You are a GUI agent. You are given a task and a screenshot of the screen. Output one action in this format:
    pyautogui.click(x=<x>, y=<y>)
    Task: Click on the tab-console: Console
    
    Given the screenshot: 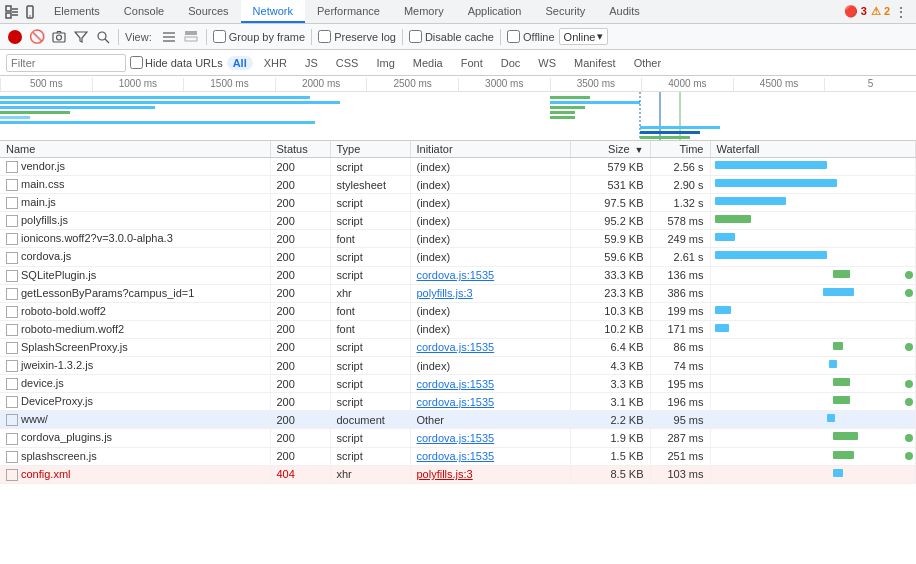 What is the action you would take?
    pyautogui.click(x=144, y=12)
    